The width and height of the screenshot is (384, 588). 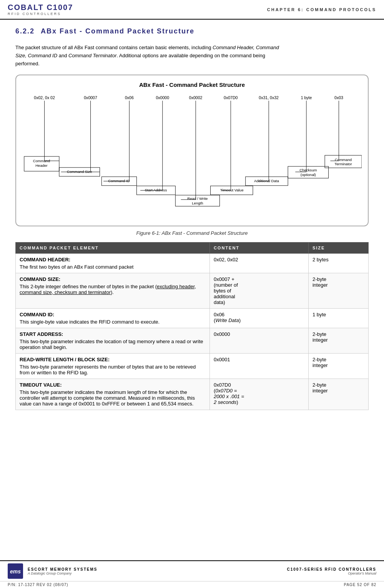 What do you see at coordinates (113, 247) in the screenshot?
I see `col-header-element: COMMAND PACKET ELEMENT` at bounding box center [113, 247].